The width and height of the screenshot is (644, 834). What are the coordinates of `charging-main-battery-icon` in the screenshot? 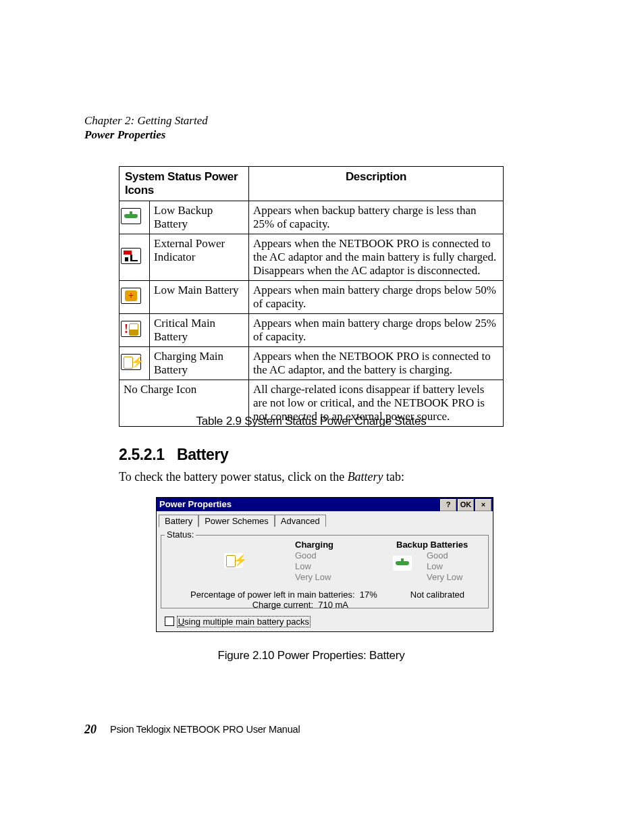 It's located at (131, 362).